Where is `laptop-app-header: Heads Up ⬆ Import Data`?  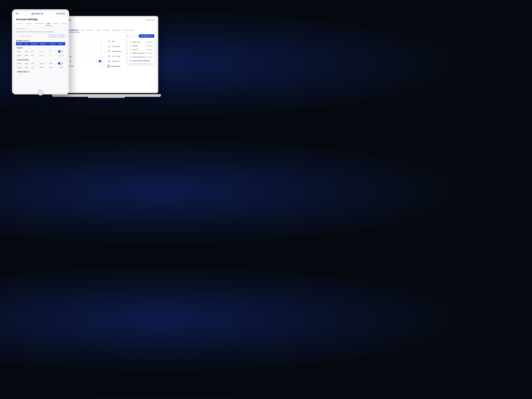
laptop-app-header: Heads Up ⬆ Import Data is located at coordinates (106, 20).